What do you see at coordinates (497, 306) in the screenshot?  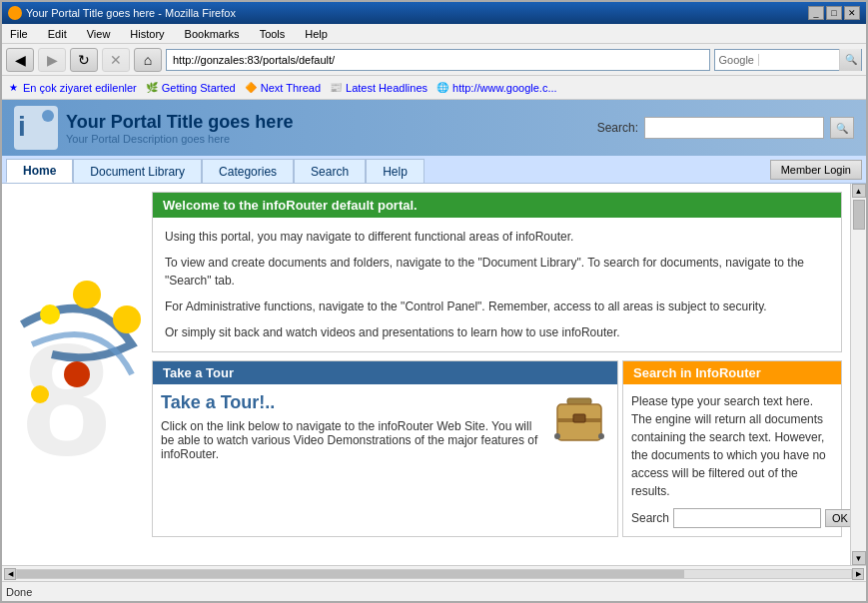 I see `welcome-para-3: For Administrative functions, navigate t…` at bounding box center [497, 306].